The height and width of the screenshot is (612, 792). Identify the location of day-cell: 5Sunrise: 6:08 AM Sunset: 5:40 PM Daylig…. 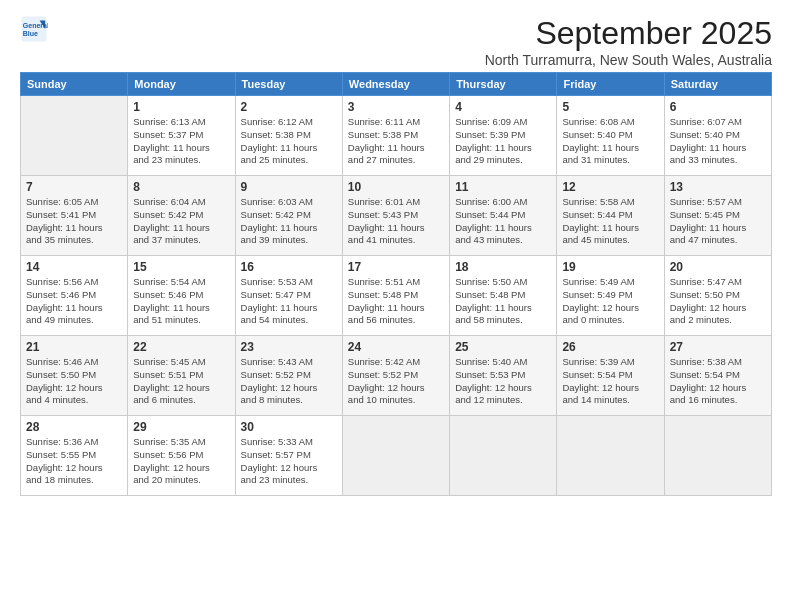
(610, 136).